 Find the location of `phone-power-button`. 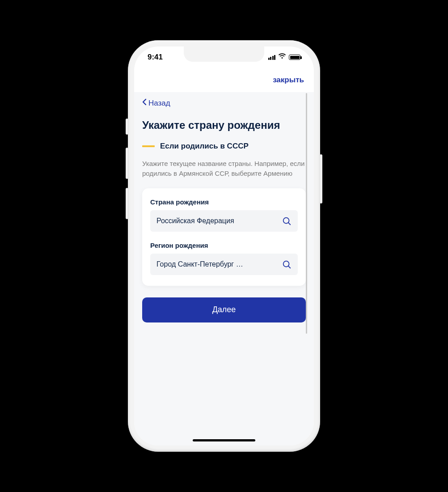

phone-power-button is located at coordinates (321, 179).